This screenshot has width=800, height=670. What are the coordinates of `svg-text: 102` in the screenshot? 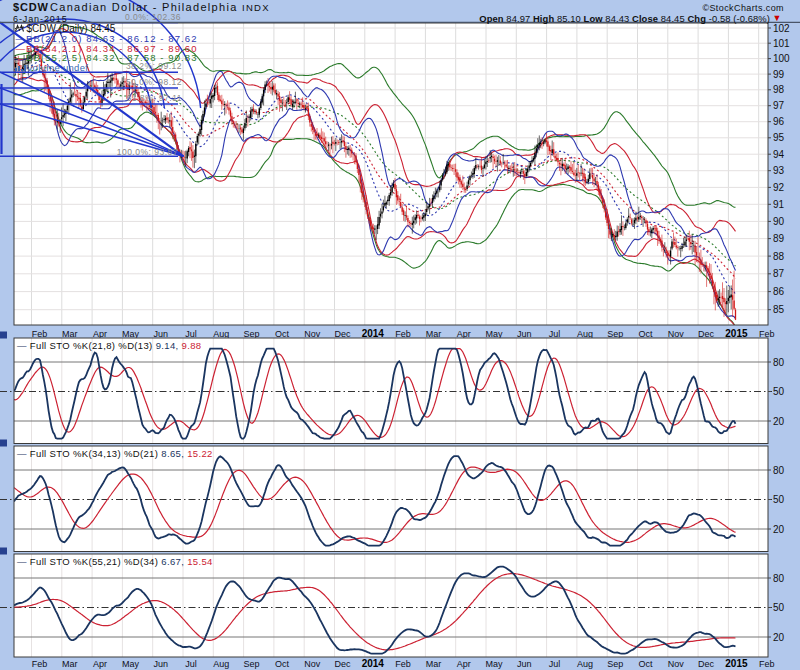 It's located at (782, 28).